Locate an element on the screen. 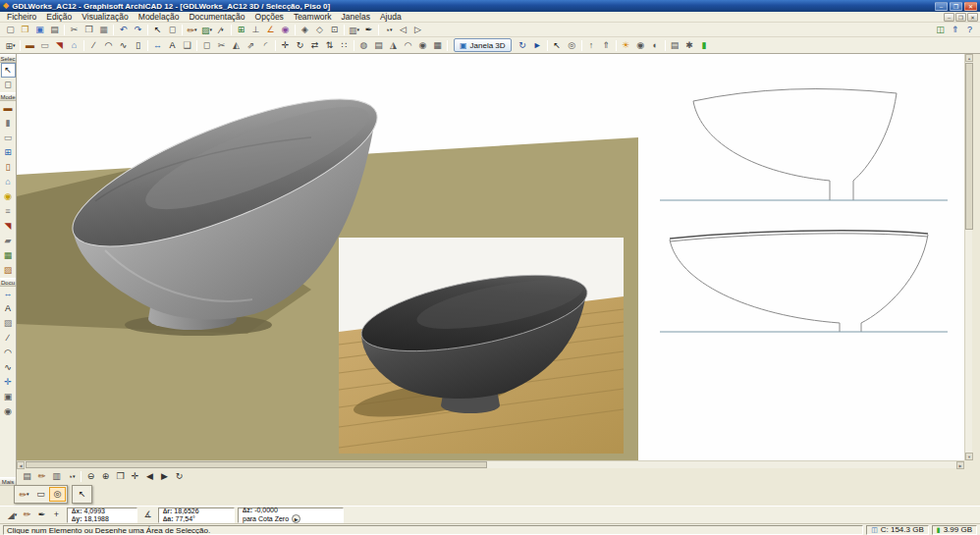 This screenshot has width=980, height=535. pen-reference-icon: ✒ is located at coordinates (41, 514).